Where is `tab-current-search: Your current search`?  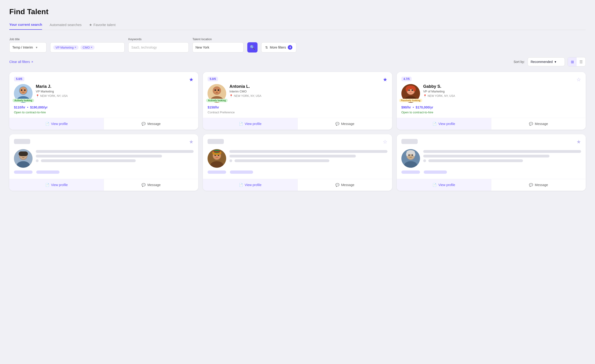 tab-current-search: Your current search is located at coordinates (26, 26).